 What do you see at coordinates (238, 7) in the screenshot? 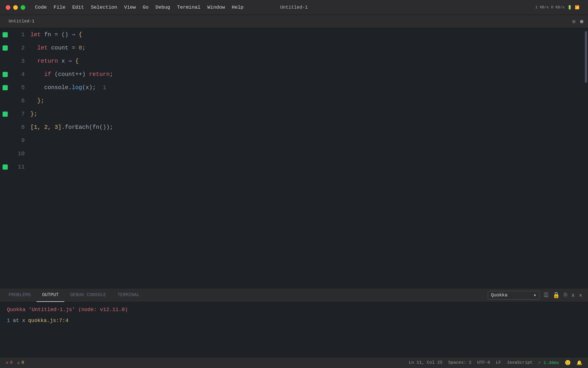
I see `menu-help: Help` at bounding box center [238, 7].